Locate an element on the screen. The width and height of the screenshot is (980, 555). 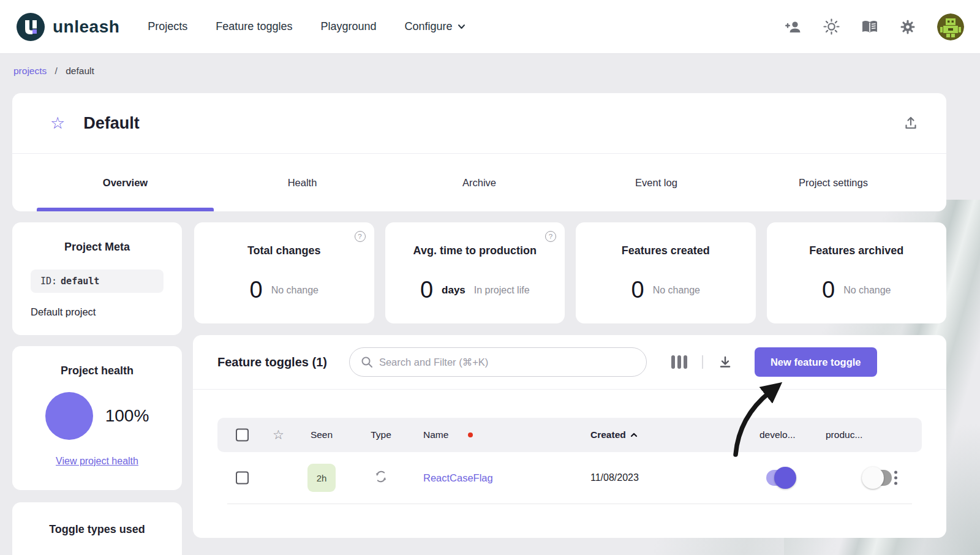
column-header-production: produc... is located at coordinates (844, 435).